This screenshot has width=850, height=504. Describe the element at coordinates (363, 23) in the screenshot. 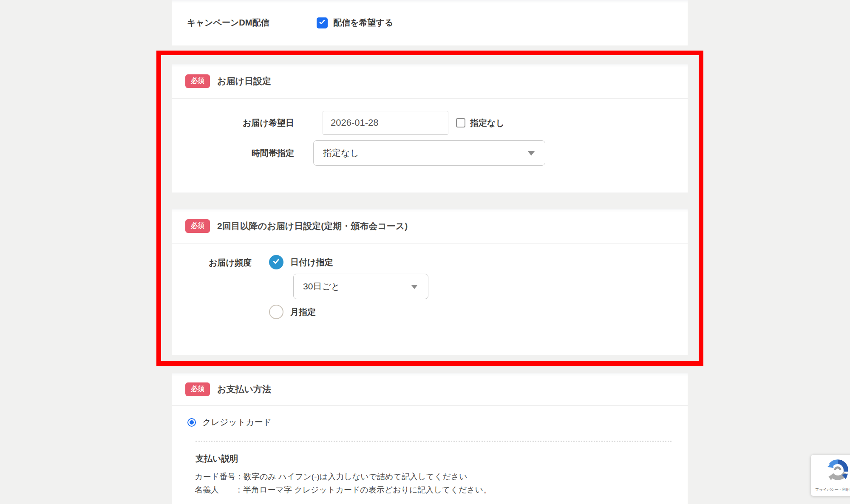

I see `dm-optin-label: 配信を希望する` at that location.